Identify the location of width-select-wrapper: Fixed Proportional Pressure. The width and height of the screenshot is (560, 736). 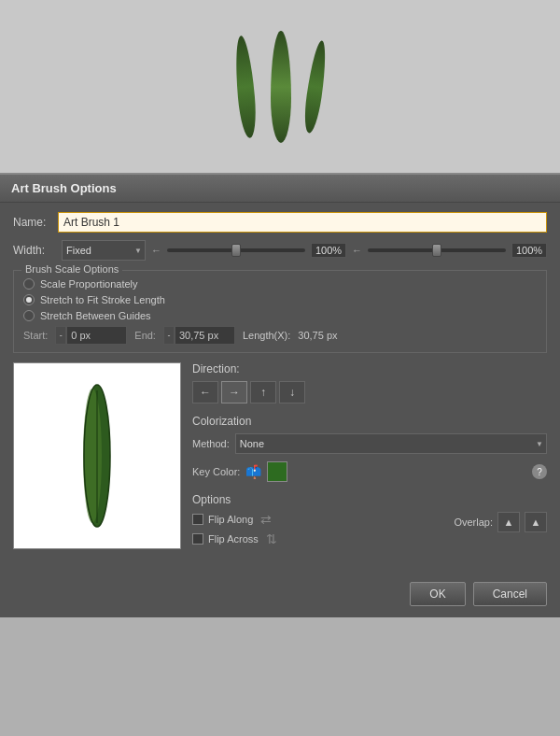
(104, 250).